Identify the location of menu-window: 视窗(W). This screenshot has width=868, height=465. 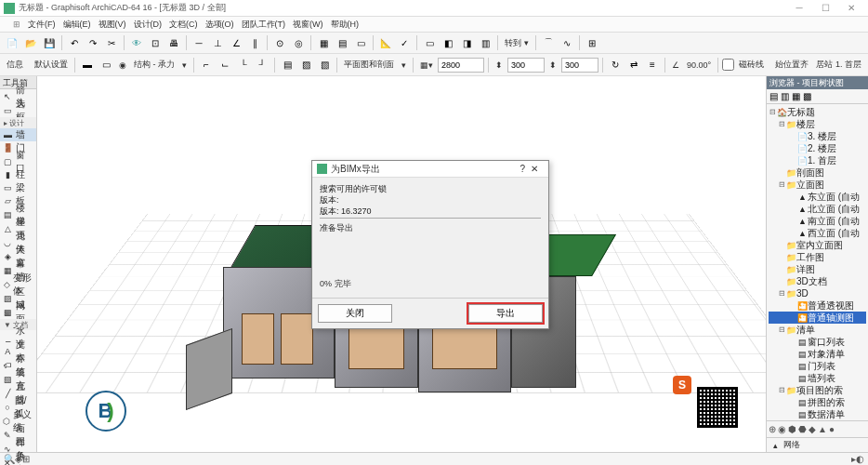
(309, 24).